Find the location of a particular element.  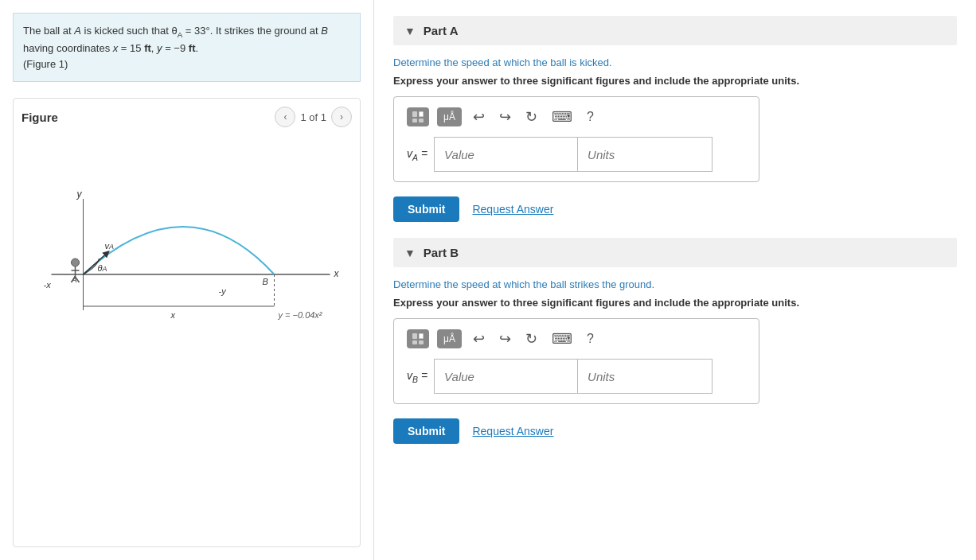

svg-text: vA is located at coordinates (110, 246).